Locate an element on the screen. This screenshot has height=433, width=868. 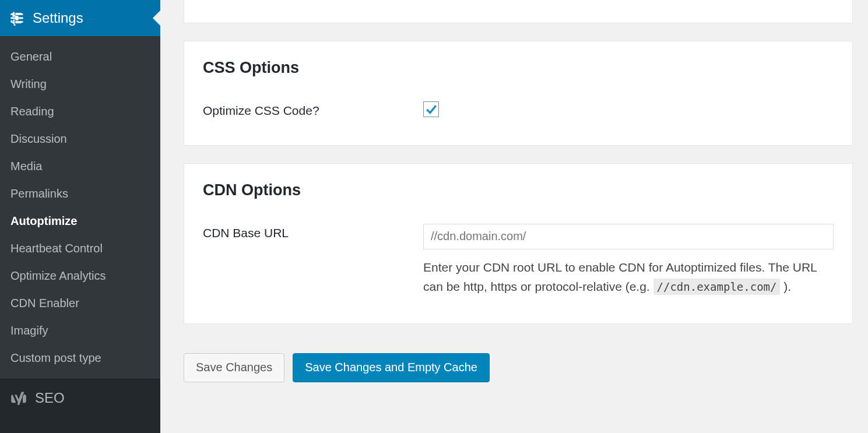
cdn-help-code: //cdn.example.com/ is located at coordinates (717, 287).